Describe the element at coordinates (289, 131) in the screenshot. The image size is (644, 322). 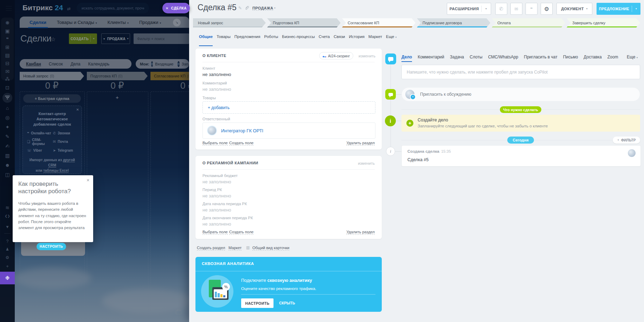
I see `responsible-box: Интегратор ГК ОРТl` at that location.